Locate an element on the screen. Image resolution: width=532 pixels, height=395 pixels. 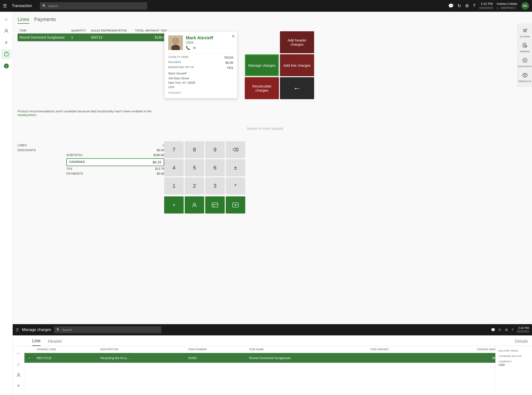
mc-chat-icon: 💬 is located at coordinates (493, 330).